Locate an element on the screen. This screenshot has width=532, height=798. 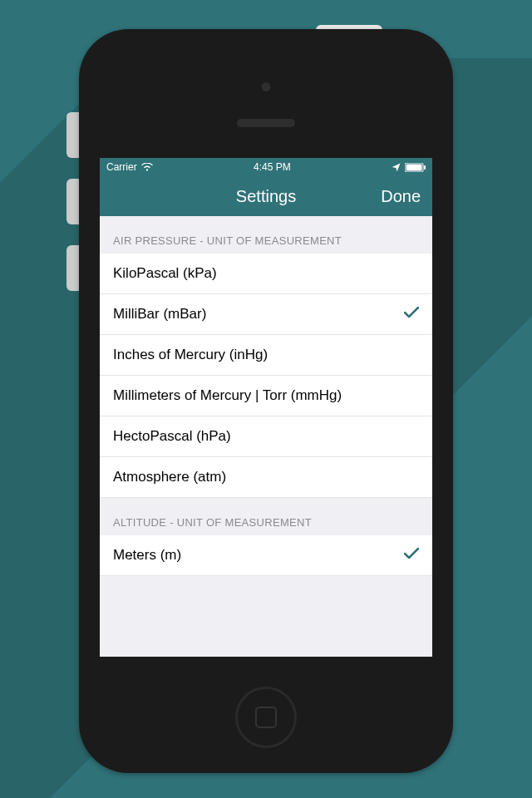
carrier-label: Carrier is located at coordinates (121, 167).